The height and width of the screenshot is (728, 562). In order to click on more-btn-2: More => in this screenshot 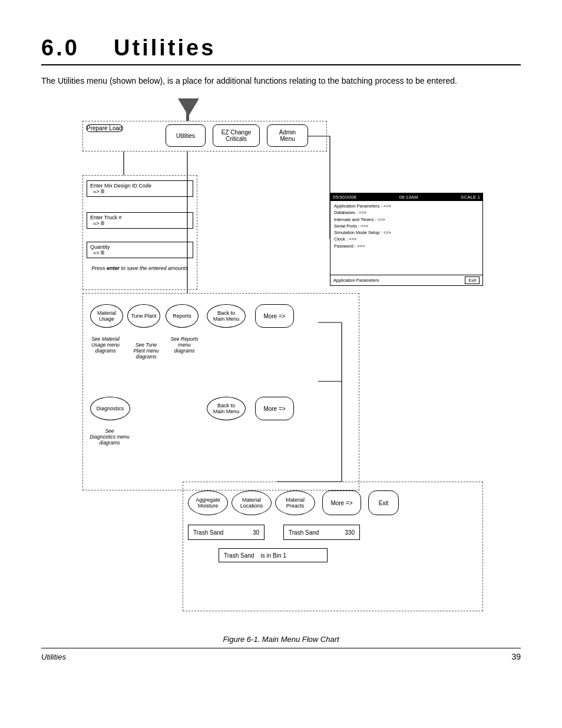, I will do `click(275, 409)`.